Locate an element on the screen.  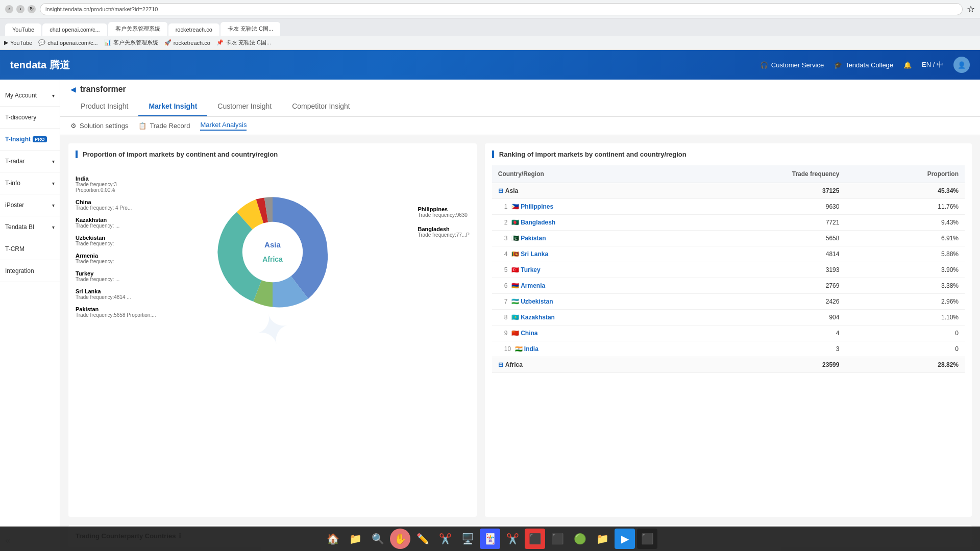
proportion-cell: 0 is located at coordinates (905, 334).